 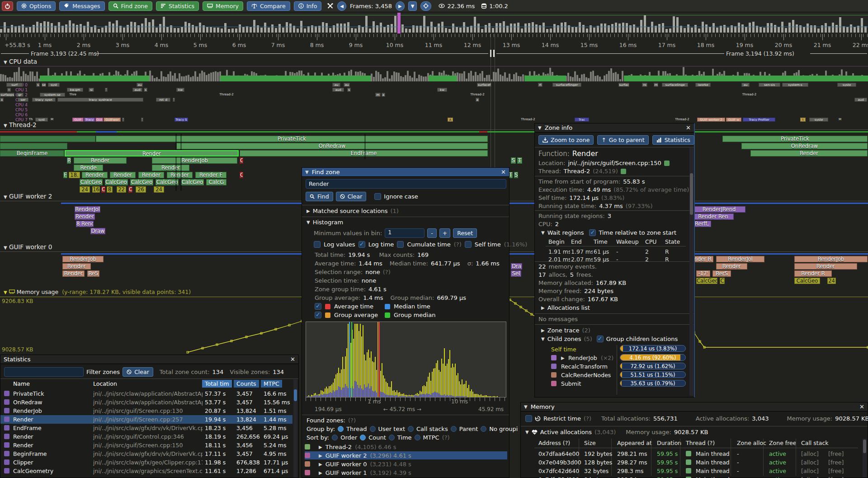 I want to click on column-header-Duration: Duration, so click(x=669, y=443).